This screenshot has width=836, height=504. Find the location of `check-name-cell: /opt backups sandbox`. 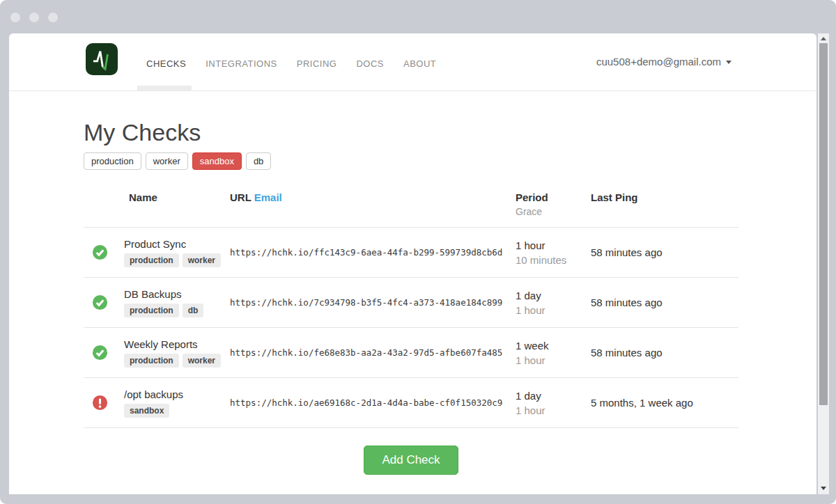

check-name-cell: /opt backups sandbox is located at coordinates (177, 403).